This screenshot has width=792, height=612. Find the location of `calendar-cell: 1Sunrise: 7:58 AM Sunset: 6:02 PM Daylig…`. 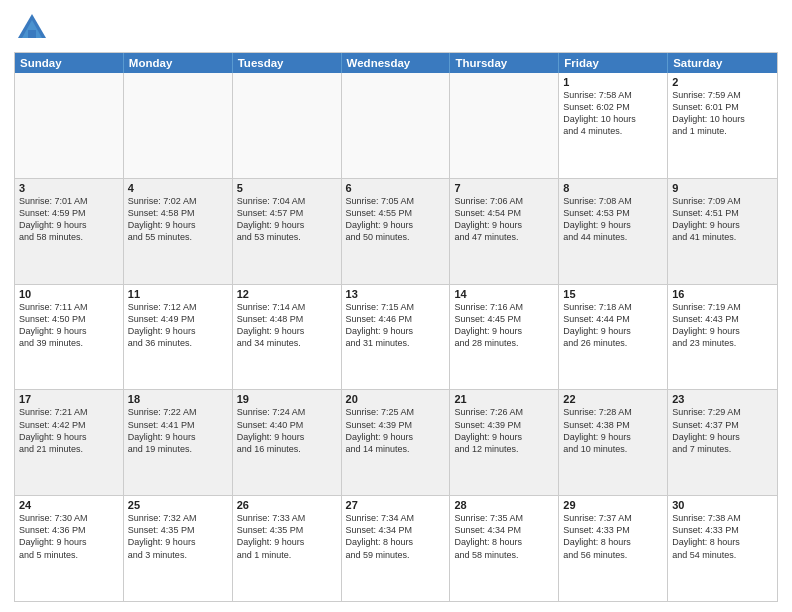

calendar-cell: 1Sunrise: 7:58 AM Sunset: 6:02 PM Daylig… is located at coordinates (614, 126).